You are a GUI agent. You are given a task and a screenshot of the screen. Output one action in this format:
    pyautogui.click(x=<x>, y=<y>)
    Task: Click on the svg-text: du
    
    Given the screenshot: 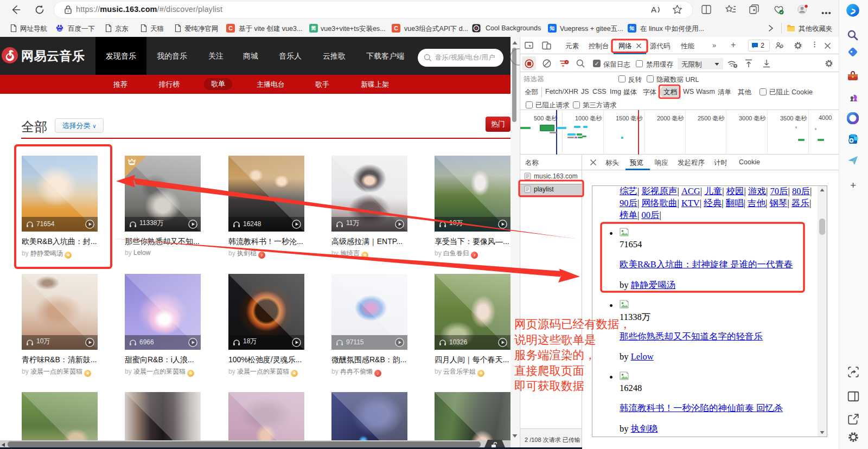 What is the action you would take?
    pyautogui.click(x=60, y=30)
    